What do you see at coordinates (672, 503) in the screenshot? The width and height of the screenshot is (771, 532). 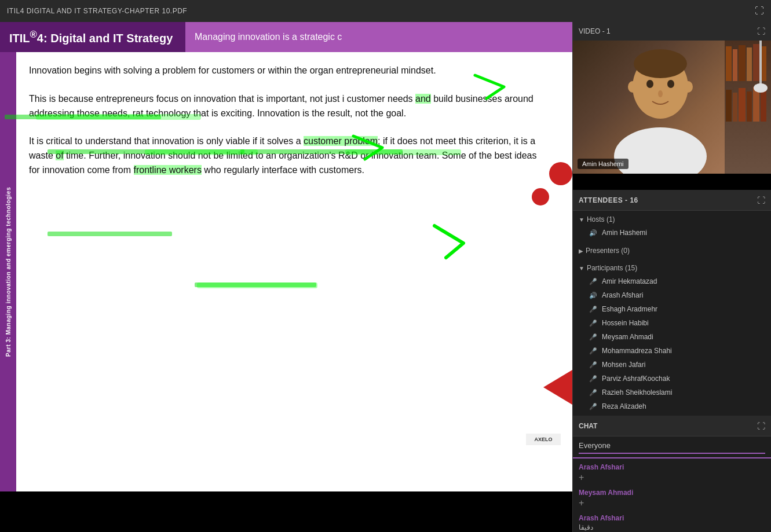 I see `chat-message-plus-2: +` at bounding box center [672, 503].